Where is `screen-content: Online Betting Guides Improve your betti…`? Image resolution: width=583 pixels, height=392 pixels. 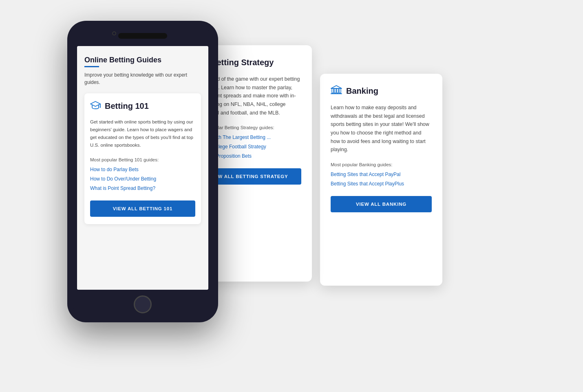 screen-content: Online Betting Guides Improve your betti… is located at coordinates (143, 168).